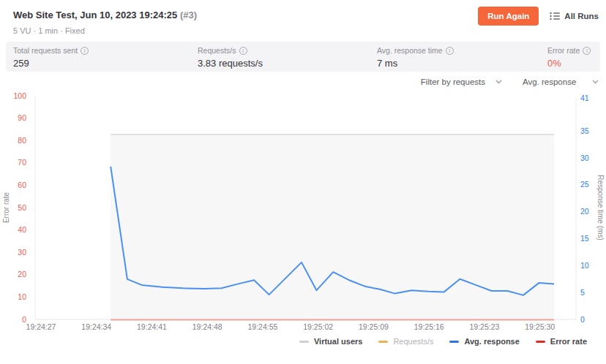 The width and height of the screenshot is (606, 364). Describe the element at coordinates (574, 16) in the screenshot. I see `all-runs-button: All Runs` at that location.